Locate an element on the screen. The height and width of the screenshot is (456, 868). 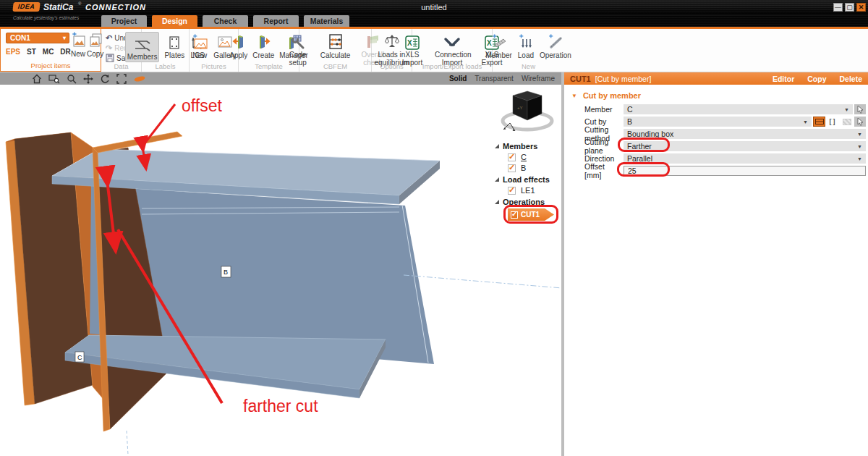
group-label: New is located at coordinates (528, 67).